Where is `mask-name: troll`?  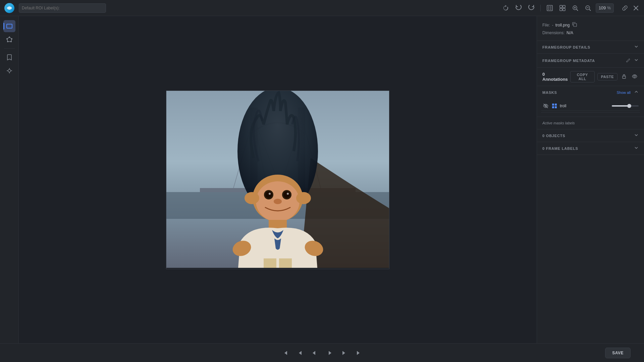
mask-name: troll is located at coordinates (584, 106).